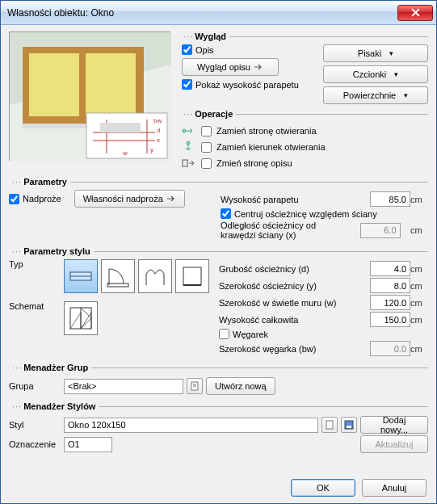  Describe the element at coordinates (15, 199) in the screenshot. I see `nadproze-checkbox` at that location.